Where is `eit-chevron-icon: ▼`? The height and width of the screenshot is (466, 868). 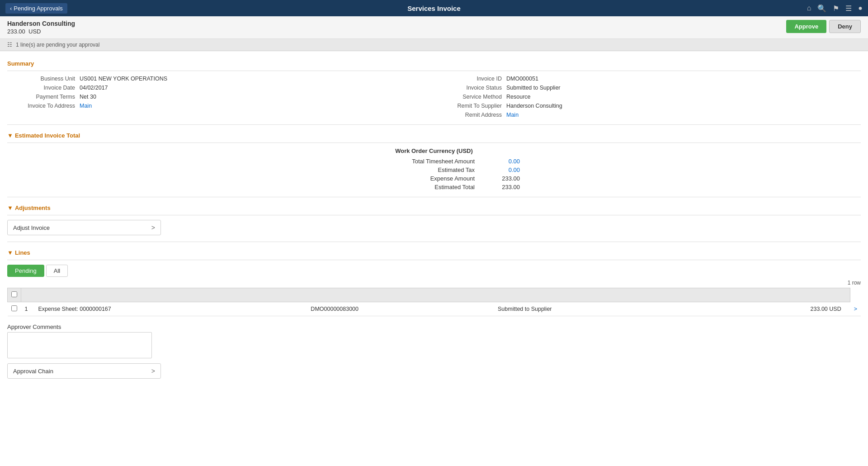
eit-chevron-icon: ▼ is located at coordinates (10, 136).